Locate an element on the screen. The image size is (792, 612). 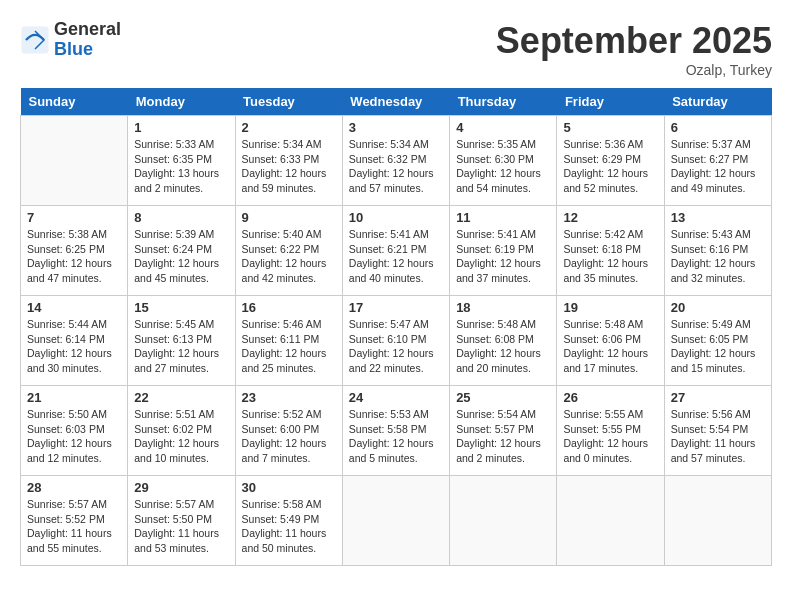
day-info: Sunrise: 5:51 AM Sunset: 6:02 PM Dayligh… is located at coordinates (181, 436).